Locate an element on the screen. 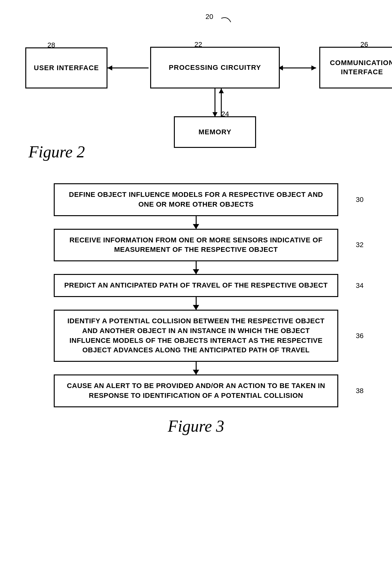  ref-20: 20 is located at coordinates (209, 17).